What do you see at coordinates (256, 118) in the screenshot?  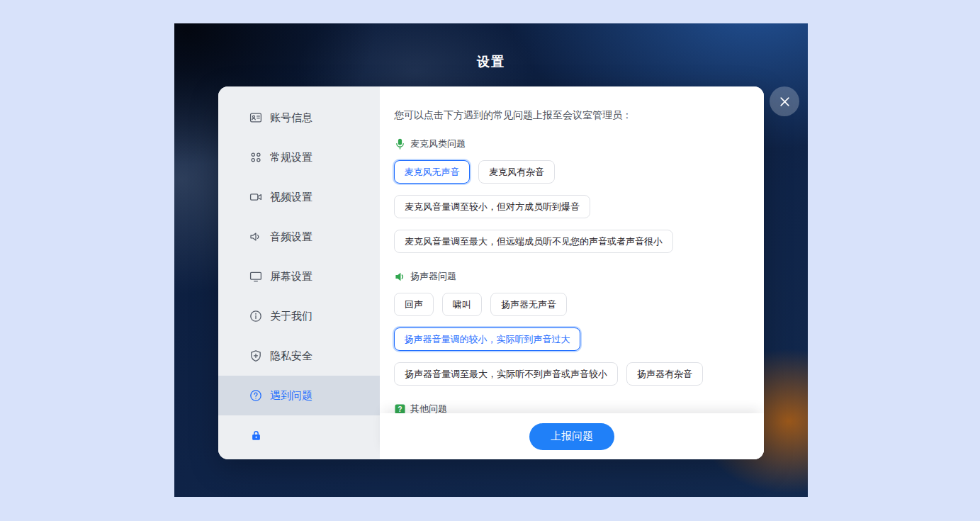 I see `id-card-icon` at bounding box center [256, 118].